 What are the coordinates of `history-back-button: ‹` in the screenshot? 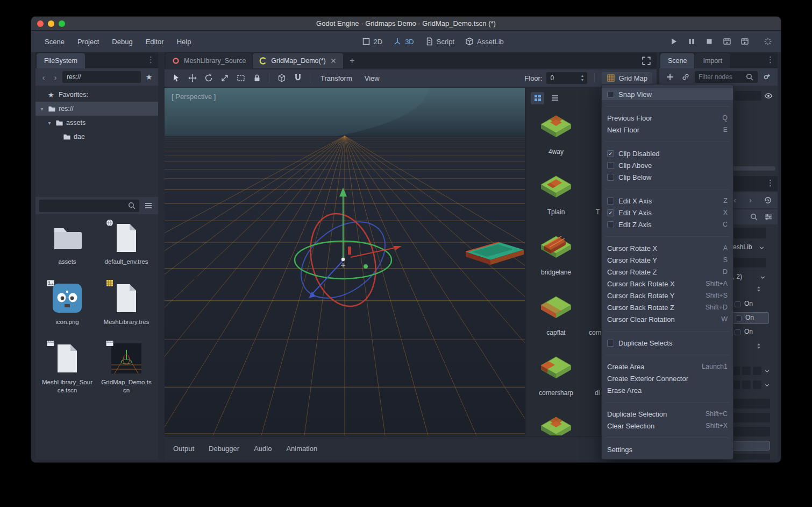 It's located at (44, 78).